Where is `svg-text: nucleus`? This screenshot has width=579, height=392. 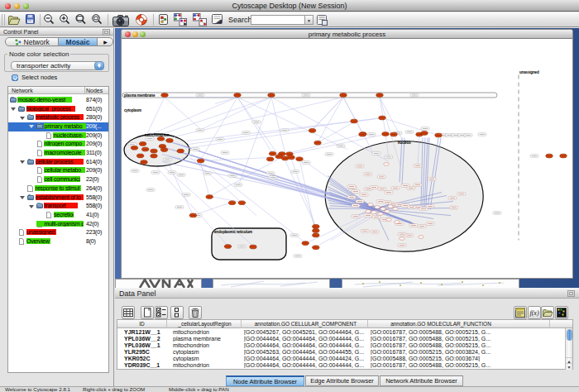 svg-text: nucleus is located at coordinates (405, 142).